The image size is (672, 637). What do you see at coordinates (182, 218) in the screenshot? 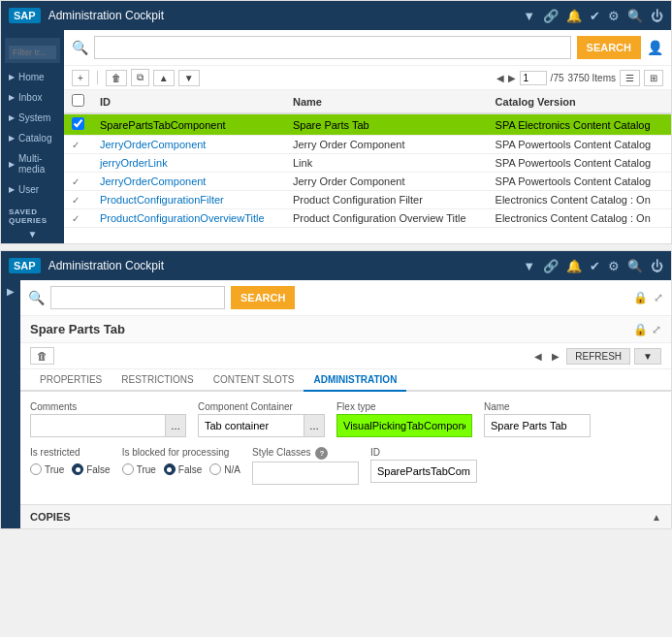
I see `row-id-link: ProductConfigurationOverviewTitle` at bounding box center [182, 218].